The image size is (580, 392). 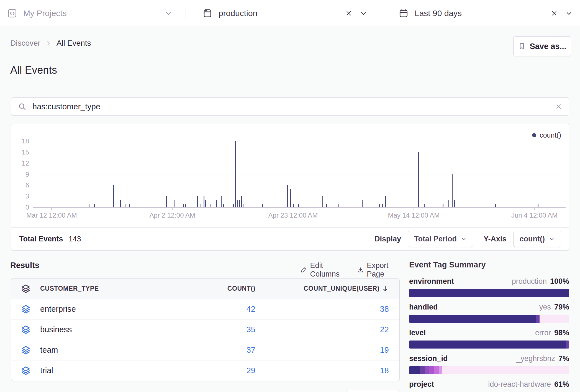 What do you see at coordinates (440, 239) in the screenshot?
I see `display-dropdown: Total Period` at bounding box center [440, 239].